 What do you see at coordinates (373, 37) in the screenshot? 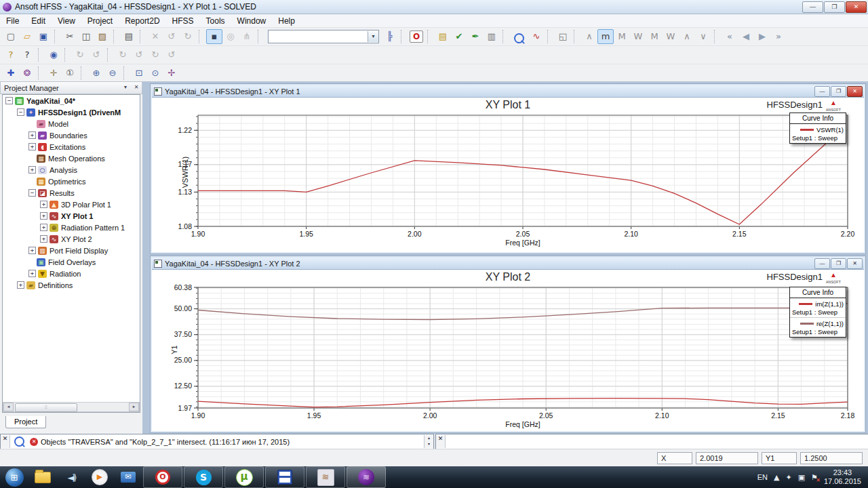
I see `chevron-down-icon: ▼` at bounding box center [373, 37].